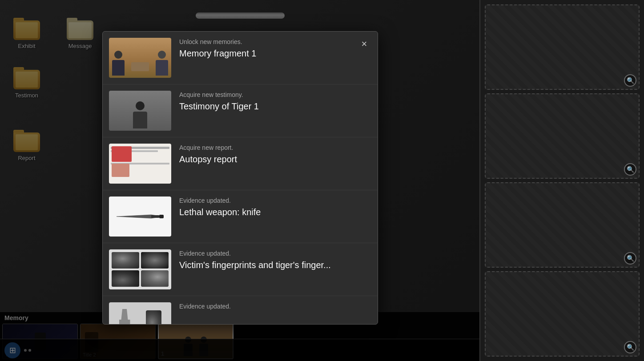 The height and width of the screenshot is (361, 644). Describe the element at coordinates (140, 313) in the screenshot. I see `last-bg` at that location.